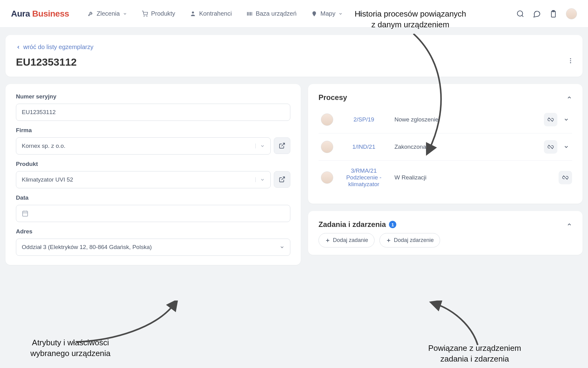 The image size is (588, 368). Describe the element at coordinates (364, 178) in the screenshot. I see `process-link: 3/RMA/21 Podzlecenie - klimatyzator` at that location.